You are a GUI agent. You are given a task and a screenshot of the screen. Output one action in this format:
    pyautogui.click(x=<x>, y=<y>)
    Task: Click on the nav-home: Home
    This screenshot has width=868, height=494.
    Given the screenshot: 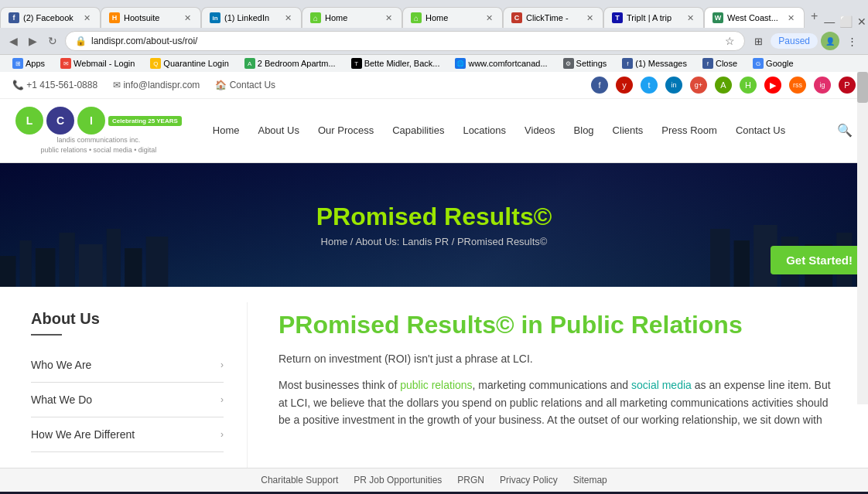 What is the action you would take?
    pyautogui.click(x=226, y=130)
    